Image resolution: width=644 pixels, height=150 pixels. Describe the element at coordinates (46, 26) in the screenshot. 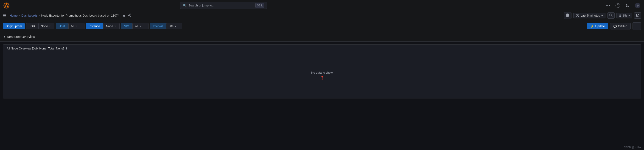

I see `job-filter-select: None ▾` at that location.